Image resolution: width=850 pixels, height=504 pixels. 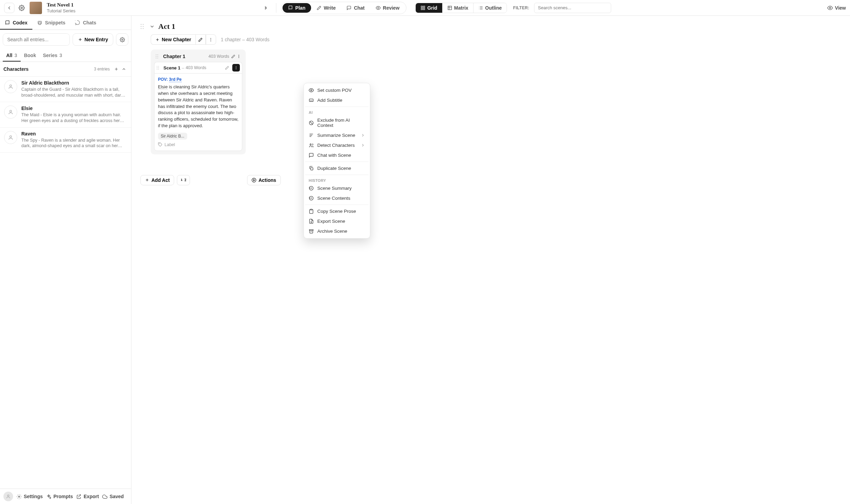 I want to click on numbered-button: 12, so click(x=183, y=180).